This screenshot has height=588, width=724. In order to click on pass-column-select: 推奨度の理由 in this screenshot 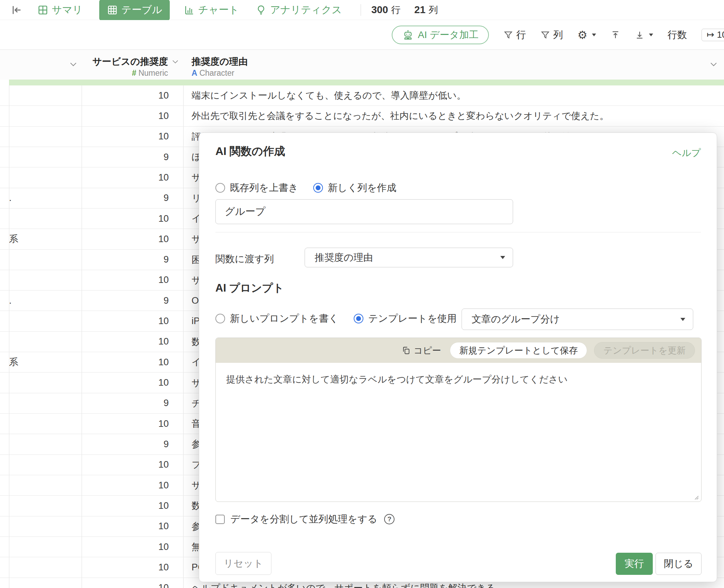, I will do `click(409, 257)`.